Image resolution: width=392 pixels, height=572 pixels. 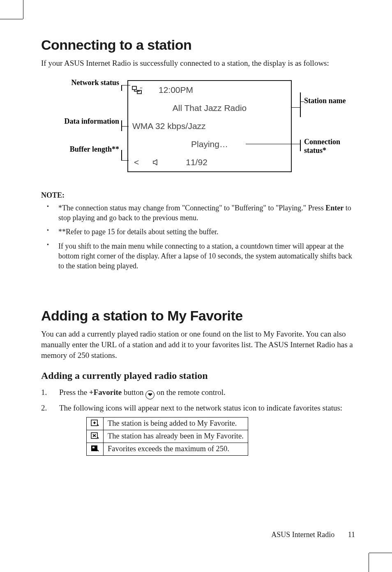 What do you see at coordinates (88, 122) in the screenshot?
I see `label-data-information: Data information` at bounding box center [88, 122].